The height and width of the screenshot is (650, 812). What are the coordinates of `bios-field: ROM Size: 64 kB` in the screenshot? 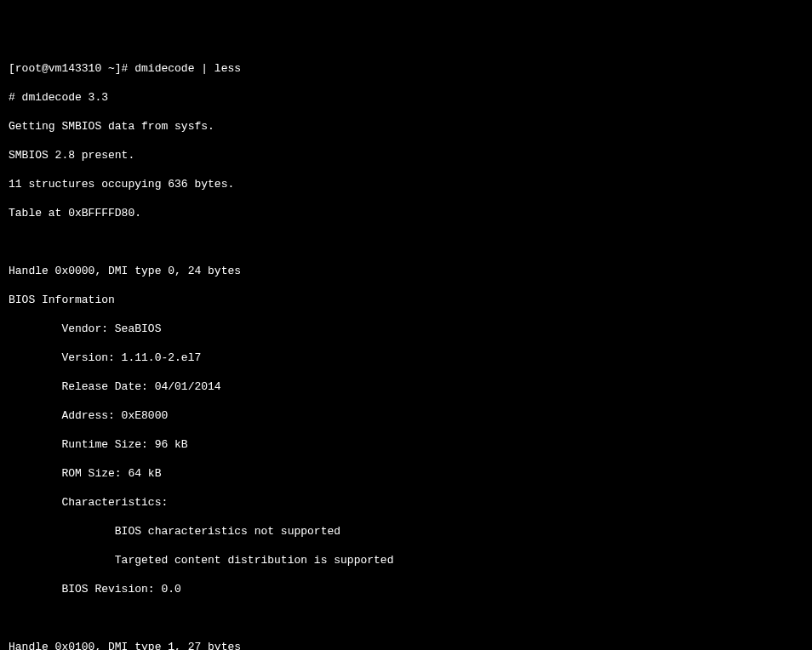 It's located at (410, 473).